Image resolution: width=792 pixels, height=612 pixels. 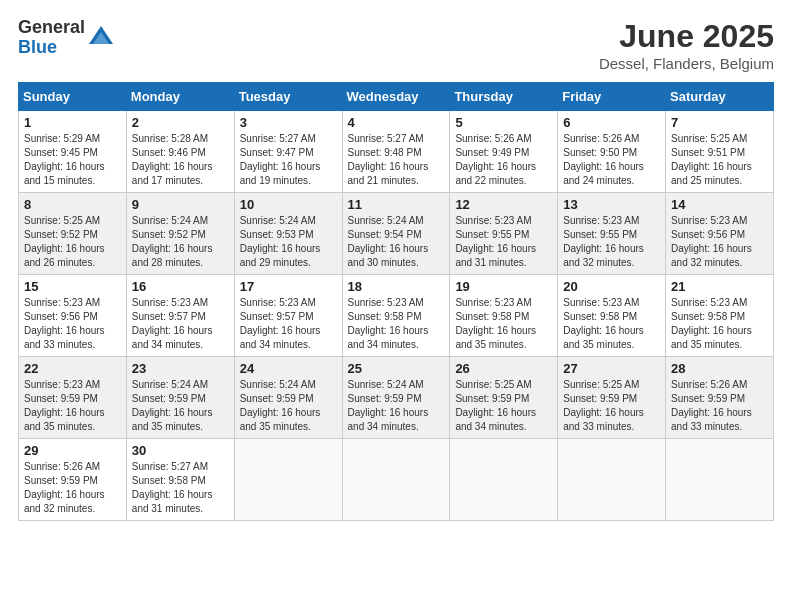 What do you see at coordinates (720, 316) in the screenshot?
I see `table-row: 21Sunrise: 5:23 AMSunset: 9:58 PMDayligh…` at bounding box center [720, 316].